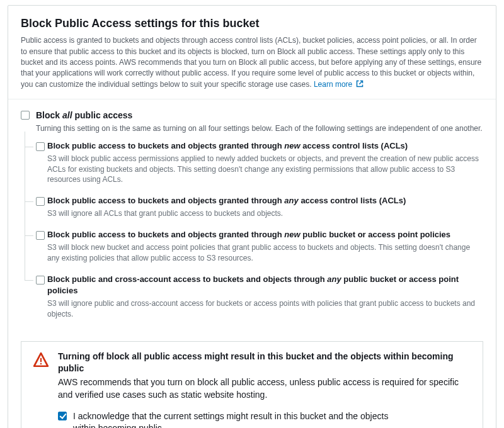  What do you see at coordinates (254, 163) in the screenshot?
I see `option-new-acls: Block public access to buckets and objec…` at bounding box center [254, 163].